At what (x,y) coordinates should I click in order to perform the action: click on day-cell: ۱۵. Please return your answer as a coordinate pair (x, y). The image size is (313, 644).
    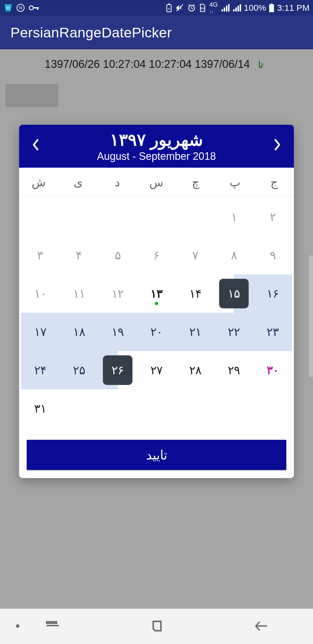
    Looking at the image, I should click on (234, 294).